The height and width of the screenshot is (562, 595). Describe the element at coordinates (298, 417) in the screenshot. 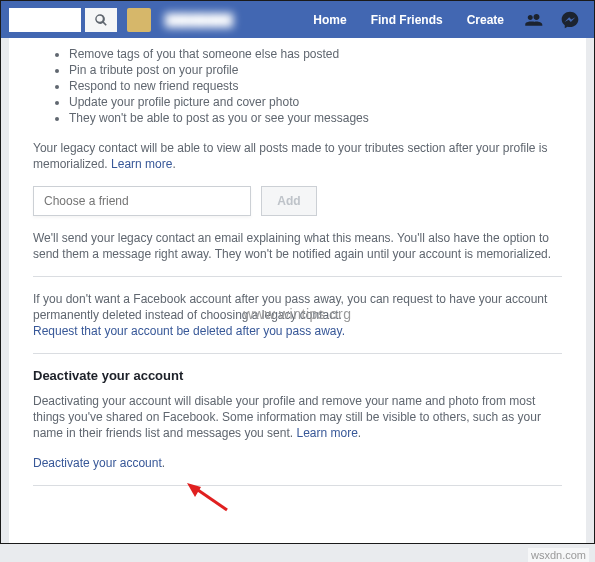

I see `deactivate-description: Deactivating your account will disable y…` at that location.